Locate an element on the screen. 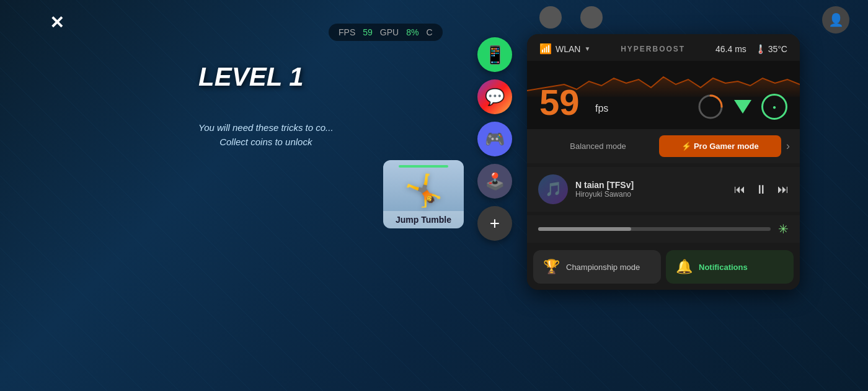  fps-big-value: 59 is located at coordinates (559, 102).